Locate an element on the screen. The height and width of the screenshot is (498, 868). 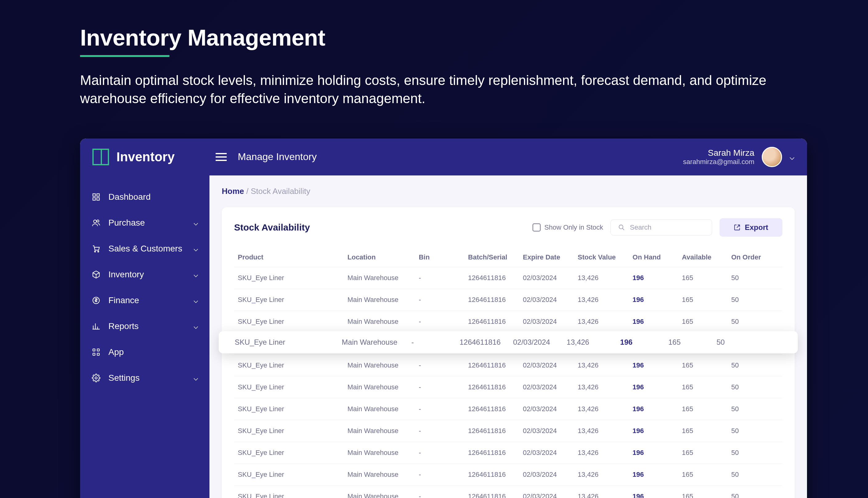
highlighted-row: SKU_Eye LinerMain Warehouse-126461181602… is located at coordinates (508, 342).